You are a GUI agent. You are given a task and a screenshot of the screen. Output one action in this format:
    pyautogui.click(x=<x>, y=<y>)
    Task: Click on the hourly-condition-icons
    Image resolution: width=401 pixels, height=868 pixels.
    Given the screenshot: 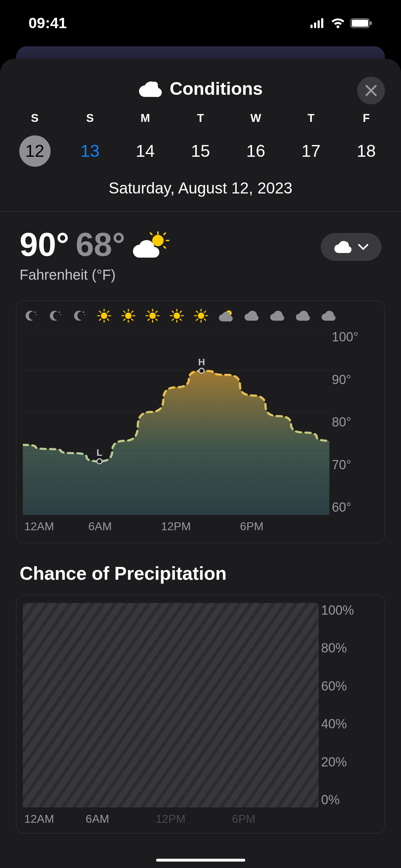 What is the action you would take?
    pyautogui.click(x=200, y=316)
    